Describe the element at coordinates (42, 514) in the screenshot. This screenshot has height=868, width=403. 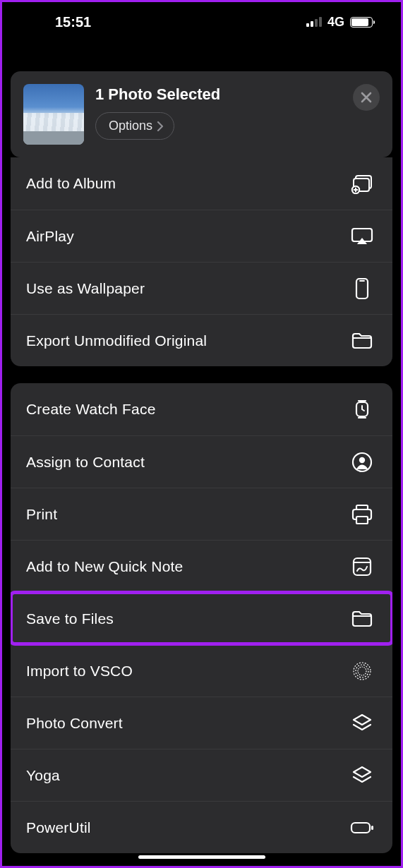
I see `row-label: Print` at that location.